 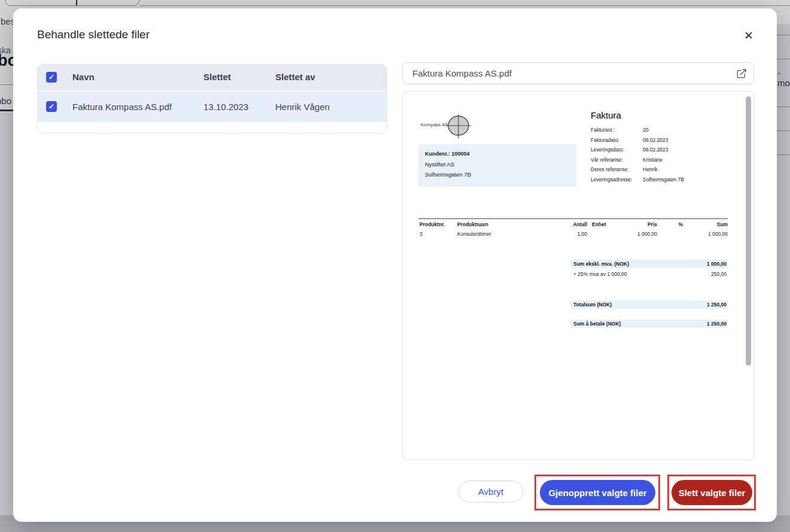 What do you see at coordinates (51, 107) in the screenshot?
I see `row-checkbox: ✓` at bounding box center [51, 107].